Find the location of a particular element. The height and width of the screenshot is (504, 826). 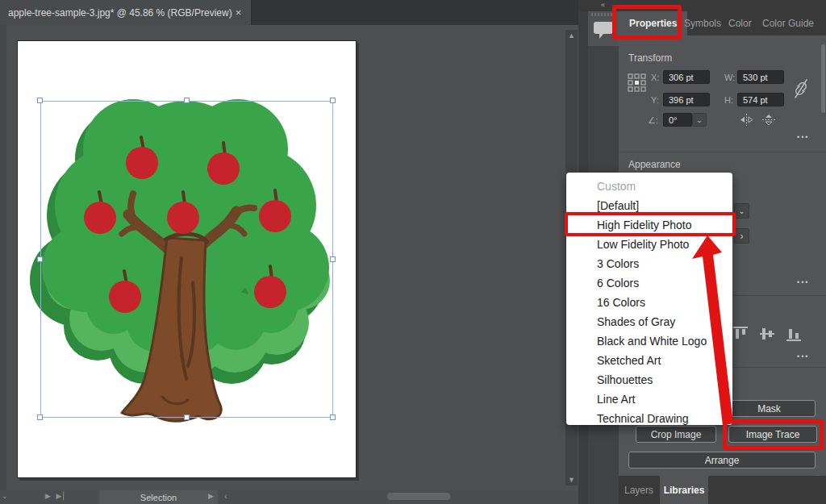

menu-item-16-colors: 16 Colors is located at coordinates (649, 302).